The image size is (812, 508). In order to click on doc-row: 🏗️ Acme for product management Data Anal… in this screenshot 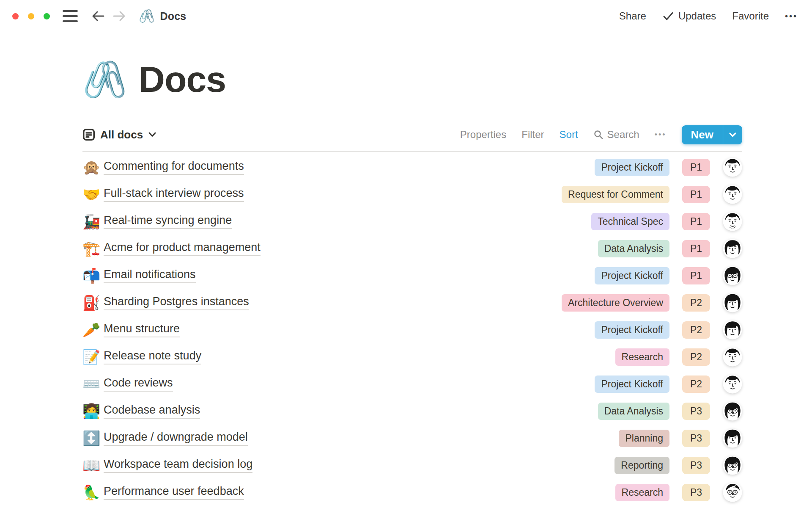, I will do `click(412, 248)`.